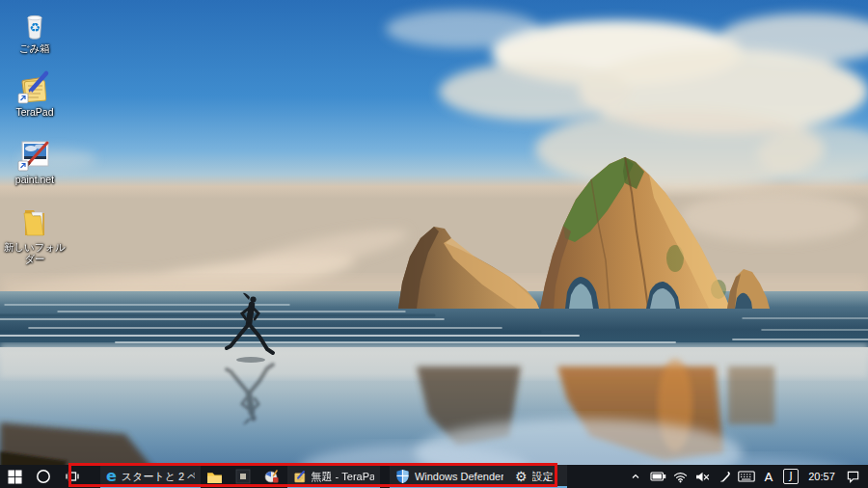  What do you see at coordinates (521, 476) in the screenshot?
I see `gear-icon: ⚙` at bounding box center [521, 476].